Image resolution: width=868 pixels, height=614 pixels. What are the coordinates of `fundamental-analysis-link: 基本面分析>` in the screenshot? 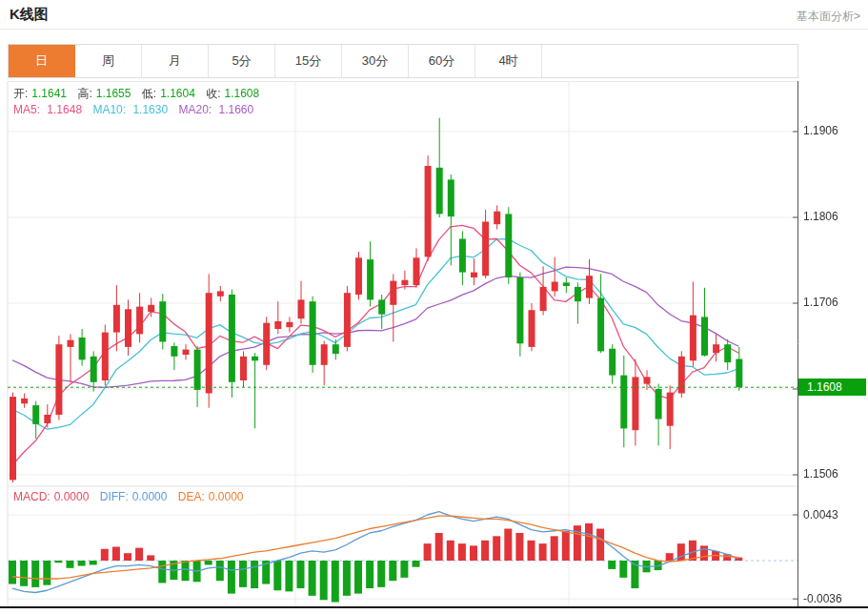 It's located at (829, 17).